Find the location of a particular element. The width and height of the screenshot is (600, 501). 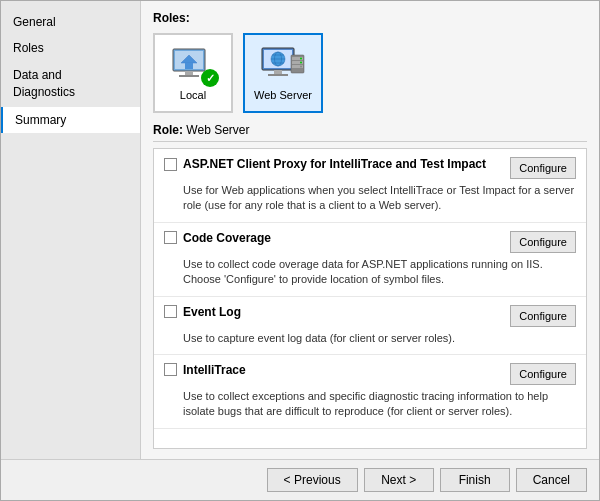

feature-aspnet: ASP.NET Client Proxy for IntelliTrace an… is located at coordinates (370, 186).